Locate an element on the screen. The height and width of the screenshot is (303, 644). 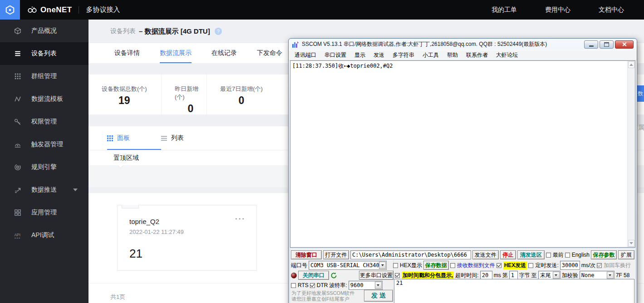
sidebar-item-label: 设备列表 is located at coordinates (44, 54).